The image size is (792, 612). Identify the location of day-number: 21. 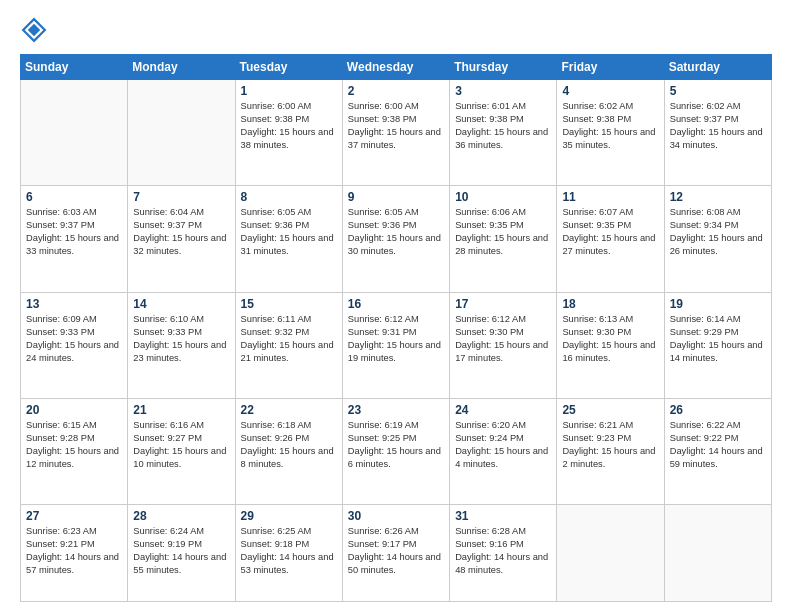
(181, 410).